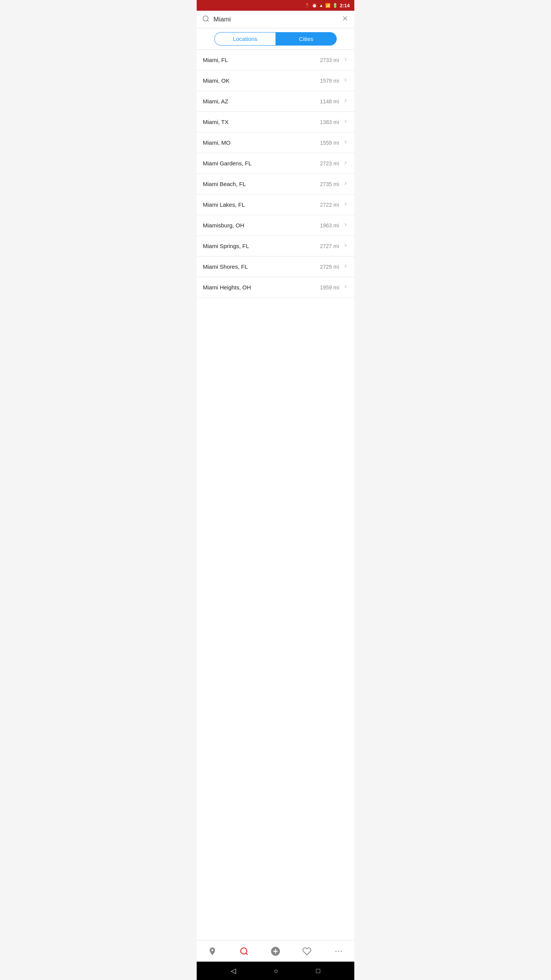  Describe the element at coordinates (261, 122) in the screenshot. I see `location-name: Miami, TX` at that location.